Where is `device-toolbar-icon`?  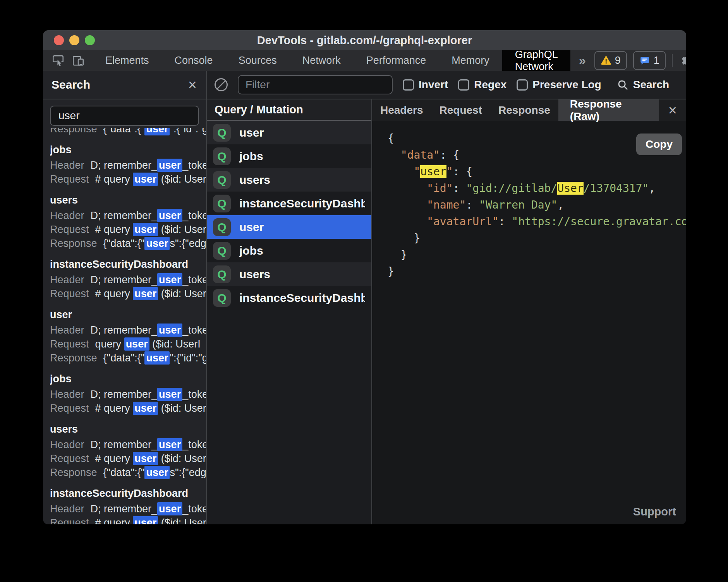
device-toolbar-icon is located at coordinates (78, 61).